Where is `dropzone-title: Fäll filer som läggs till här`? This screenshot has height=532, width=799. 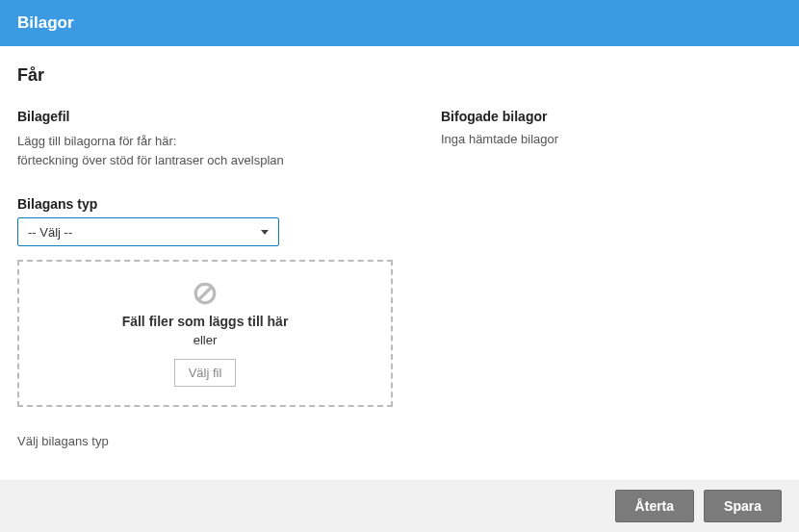
dropzone-title: Fäll filer som läggs till här is located at coordinates (206, 321).